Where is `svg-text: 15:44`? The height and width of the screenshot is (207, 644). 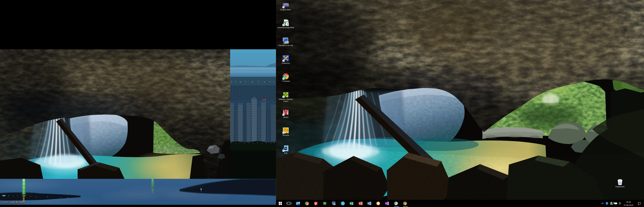
svg-text: 15:44 is located at coordinates (628, 202).